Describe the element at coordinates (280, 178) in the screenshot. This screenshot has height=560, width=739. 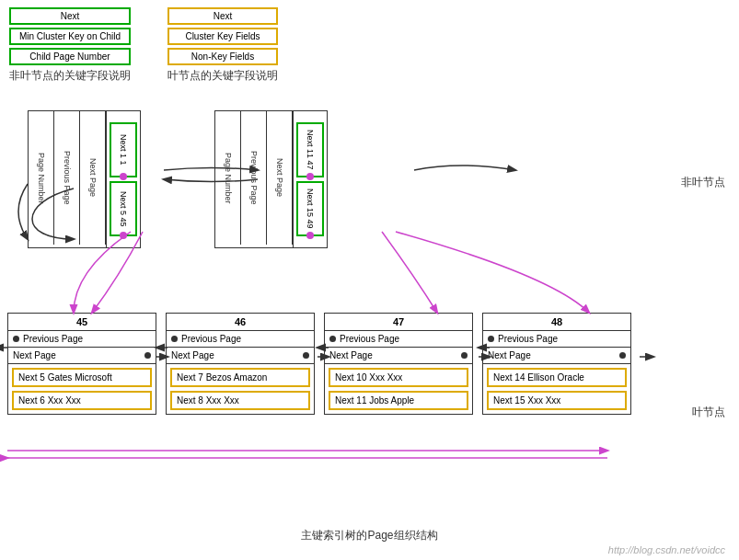
I see `nonleaf-col-next-2: Next Page` at that location.